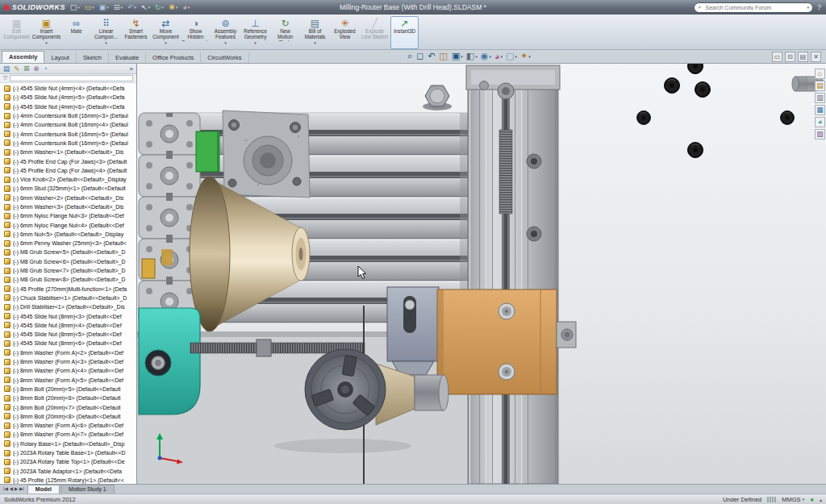  I want to click on dimxpert-tab-icon: ⊕, so click(35, 69).